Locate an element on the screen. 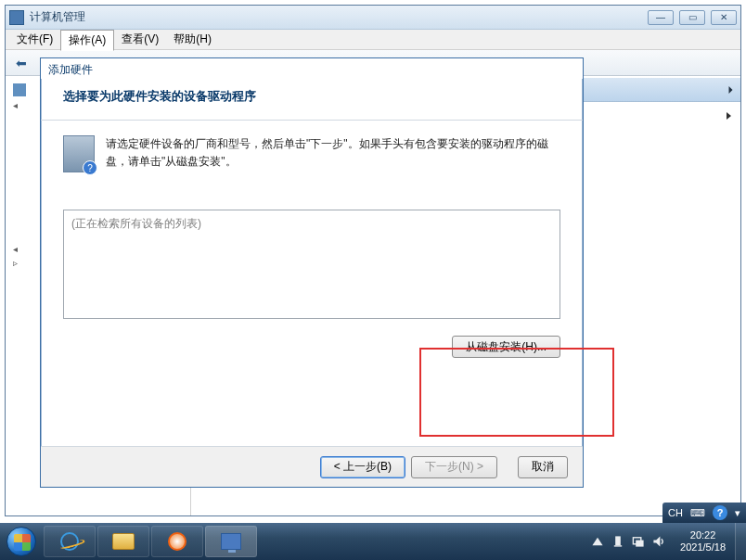  tray-up-icon is located at coordinates (598, 541).